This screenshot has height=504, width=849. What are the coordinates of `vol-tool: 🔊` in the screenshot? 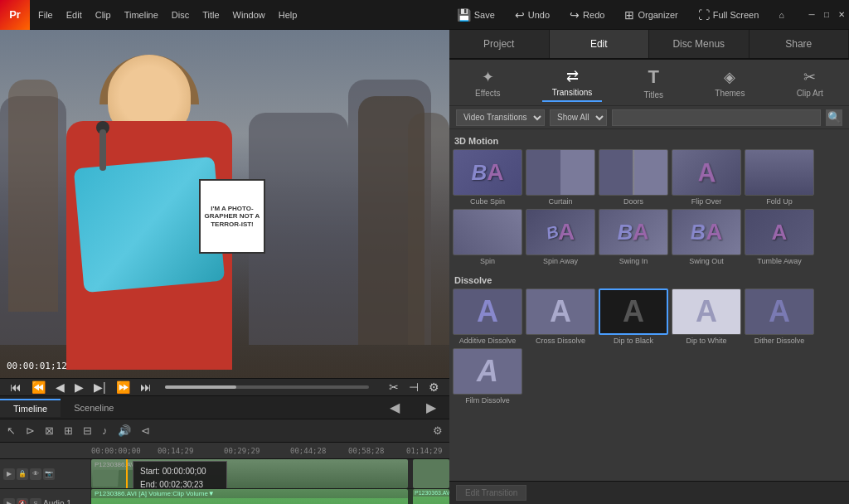 It's located at (124, 431).